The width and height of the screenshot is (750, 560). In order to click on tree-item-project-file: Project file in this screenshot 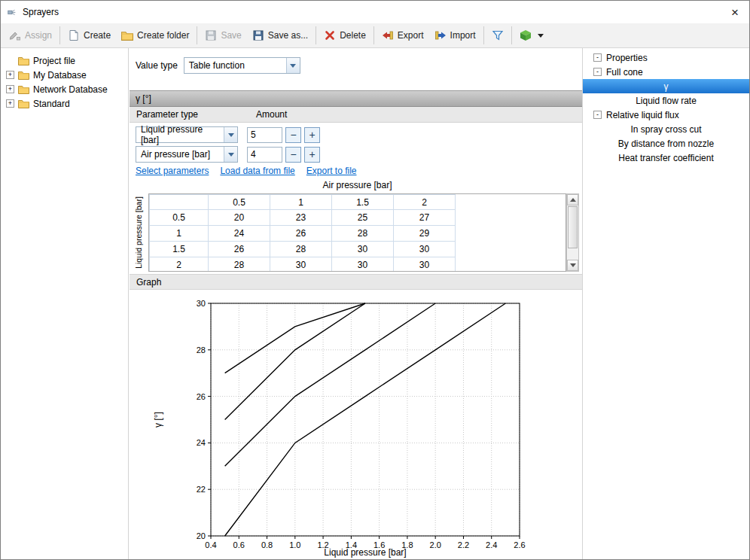, I will do `click(65, 60)`.